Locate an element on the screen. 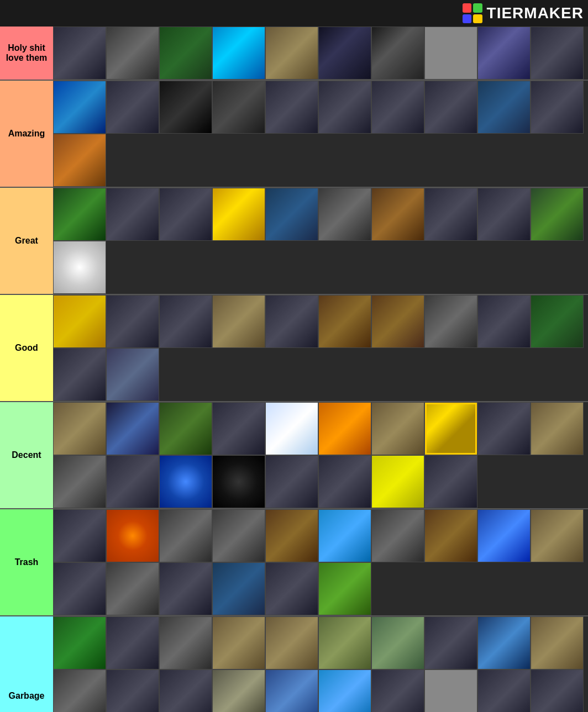  tier-items-holy is located at coordinates (321, 53).